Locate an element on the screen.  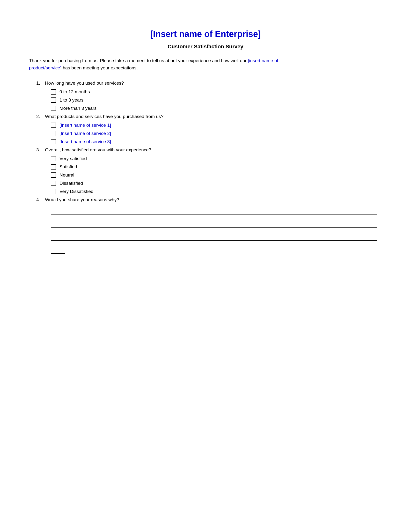
list-item: 0 to 12 months is located at coordinates (216, 92).